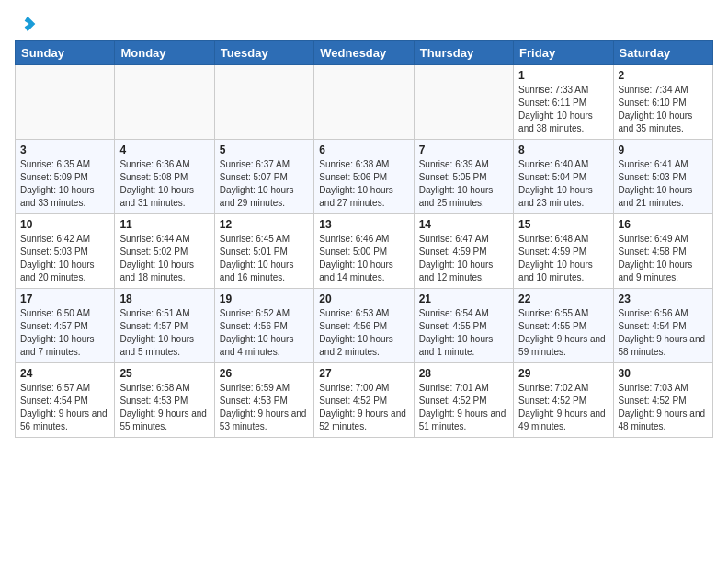  What do you see at coordinates (265, 299) in the screenshot?
I see `day-number: 19` at bounding box center [265, 299].